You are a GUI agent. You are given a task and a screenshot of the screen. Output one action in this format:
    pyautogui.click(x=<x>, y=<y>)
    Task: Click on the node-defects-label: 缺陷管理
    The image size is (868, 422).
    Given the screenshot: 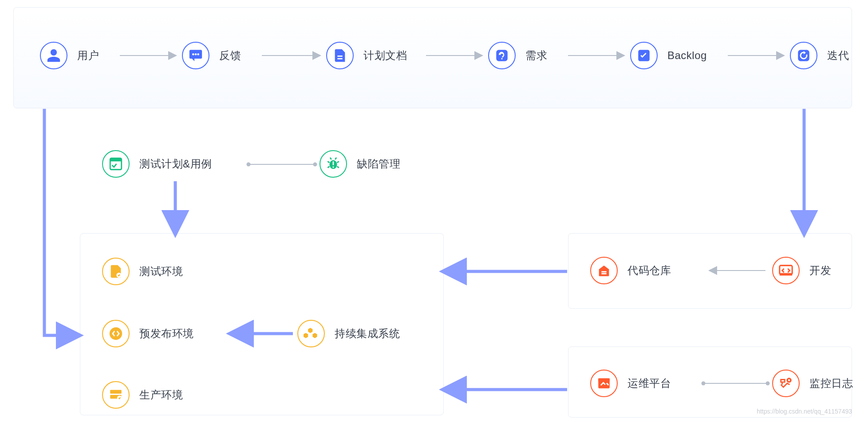 What is the action you would take?
    pyautogui.click(x=379, y=164)
    